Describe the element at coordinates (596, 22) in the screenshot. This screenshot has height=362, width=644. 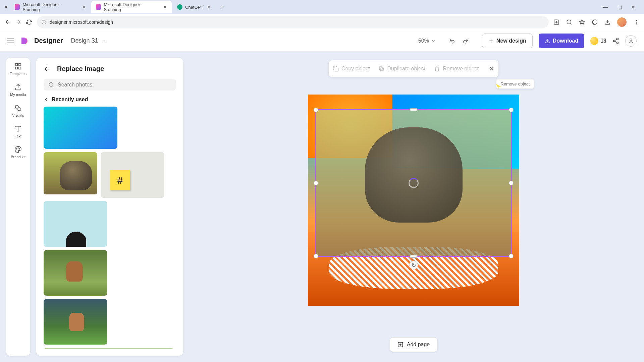
I see `toolbar-icons` at that location.